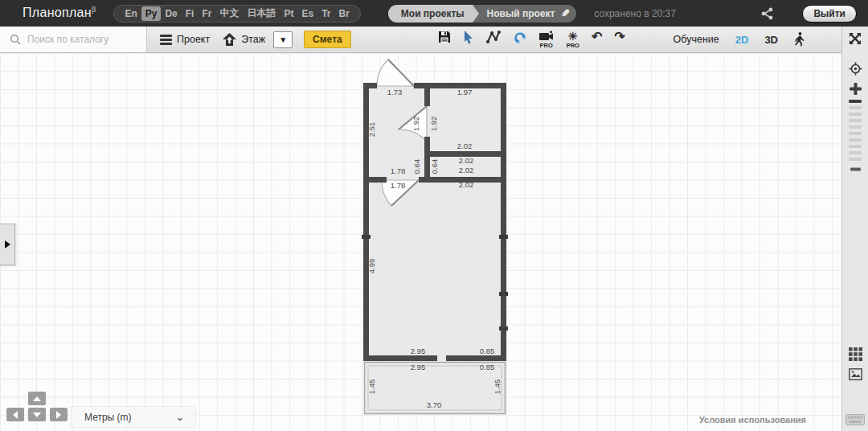 This screenshot has width=868, height=431. Describe the element at coordinates (344, 14) in the screenshot. I see `language-option: Br` at that location.